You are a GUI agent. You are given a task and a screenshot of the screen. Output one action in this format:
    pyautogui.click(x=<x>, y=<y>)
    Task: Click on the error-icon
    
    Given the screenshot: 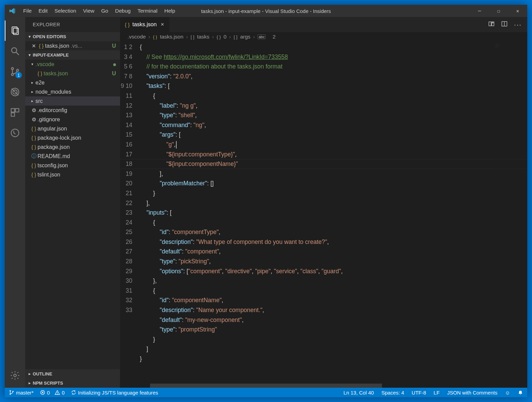 What is the action you would take?
    pyautogui.click(x=43, y=392)
    